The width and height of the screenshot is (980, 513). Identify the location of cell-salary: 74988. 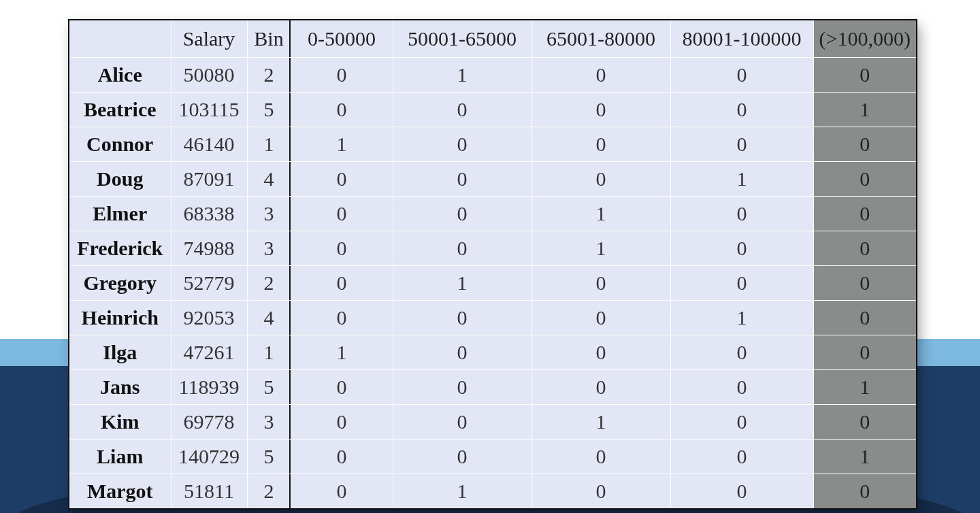
(209, 249).